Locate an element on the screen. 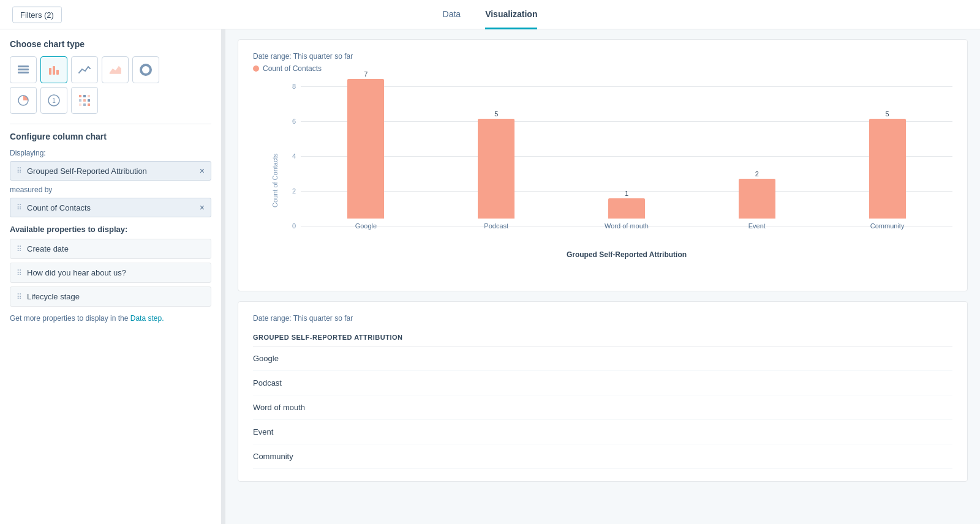 The height and width of the screenshot is (524, 980). choose-chart-type-title: Choose chart type is located at coordinates (110, 44).